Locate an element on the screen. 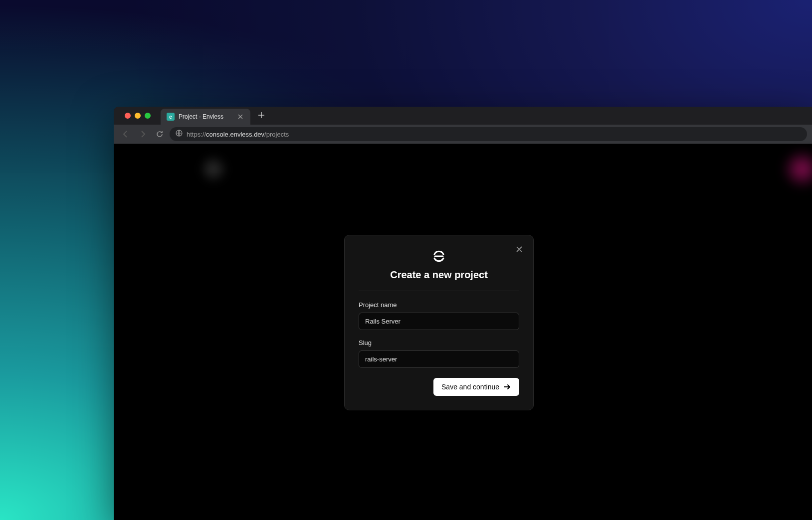 The image size is (812, 520). browser-tab: e Project - Envless is located at coordinates (205, 117).